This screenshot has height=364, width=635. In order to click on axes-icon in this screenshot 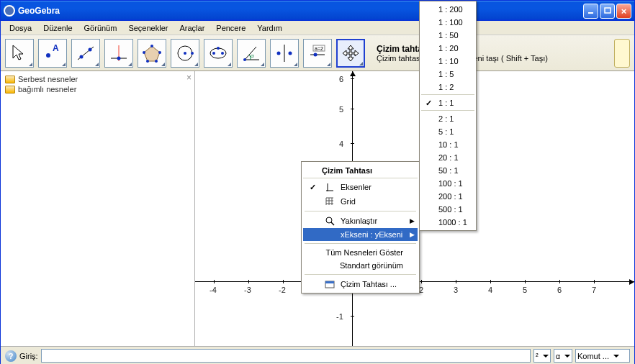, I will do `click(330, 187)`.